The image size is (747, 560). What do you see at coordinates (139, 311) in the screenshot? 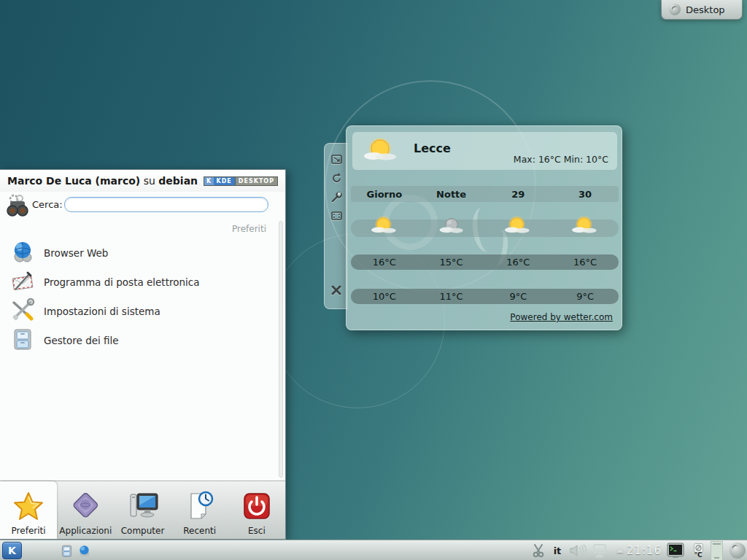
I see `list-item-system-settings: Impostazioni di sistema` at bounding box center [139, 311].